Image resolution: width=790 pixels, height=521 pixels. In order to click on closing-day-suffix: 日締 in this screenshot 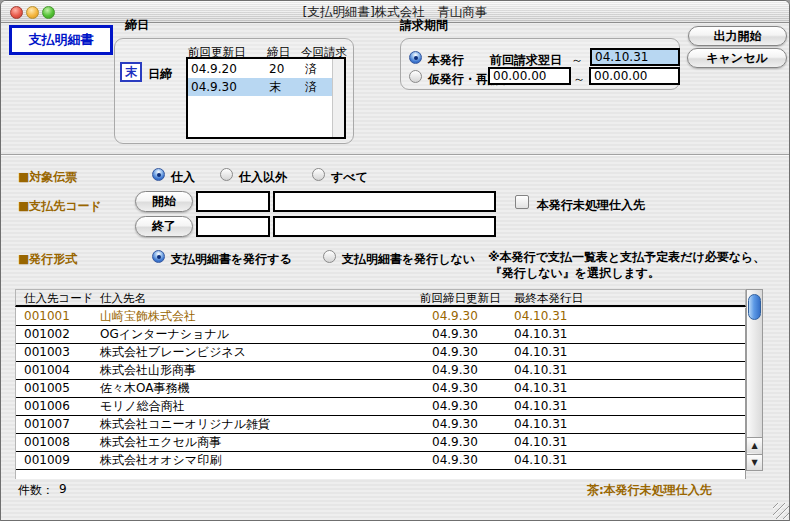, I will do `click(160, 74)`.